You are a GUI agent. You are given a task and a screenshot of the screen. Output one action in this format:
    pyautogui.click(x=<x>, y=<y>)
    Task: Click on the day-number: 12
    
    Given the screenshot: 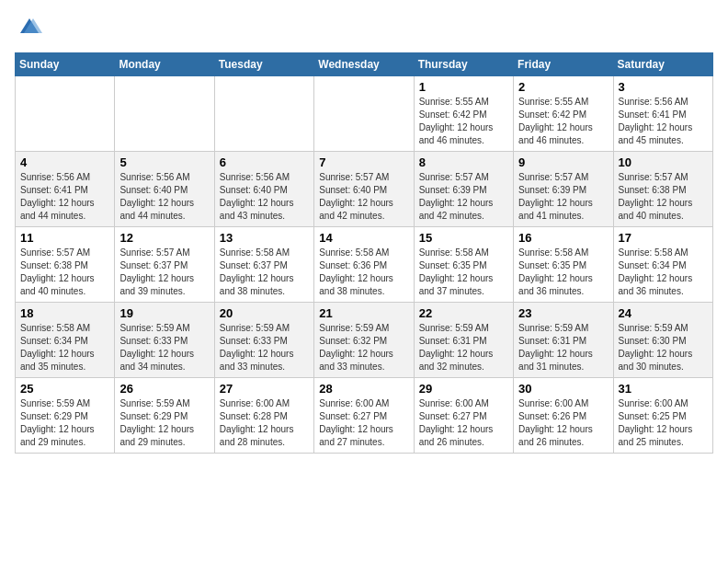 What is the action you would take?
    pyautogui.click(x=164, y=237)
    